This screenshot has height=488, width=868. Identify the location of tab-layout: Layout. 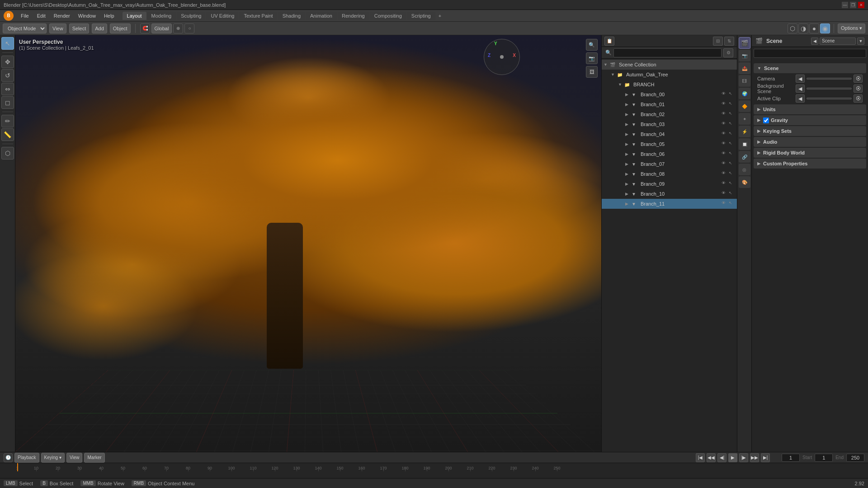
(135, 16).